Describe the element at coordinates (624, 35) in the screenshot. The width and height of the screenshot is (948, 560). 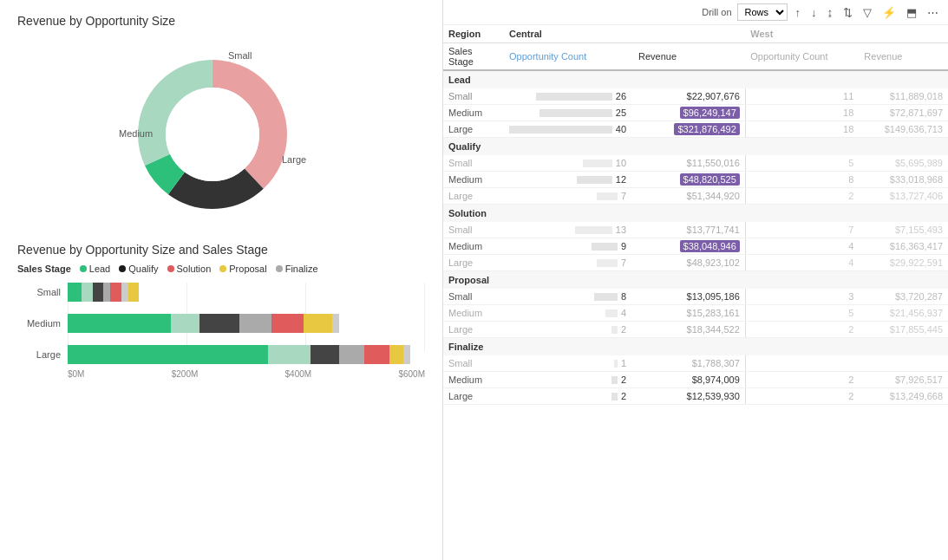
I see `central-region-header: Central` at that location.